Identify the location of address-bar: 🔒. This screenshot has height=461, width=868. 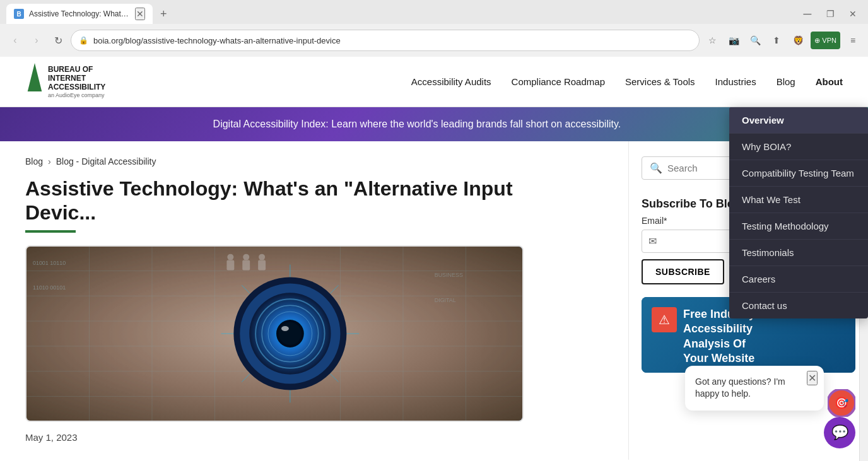
(385, 40).